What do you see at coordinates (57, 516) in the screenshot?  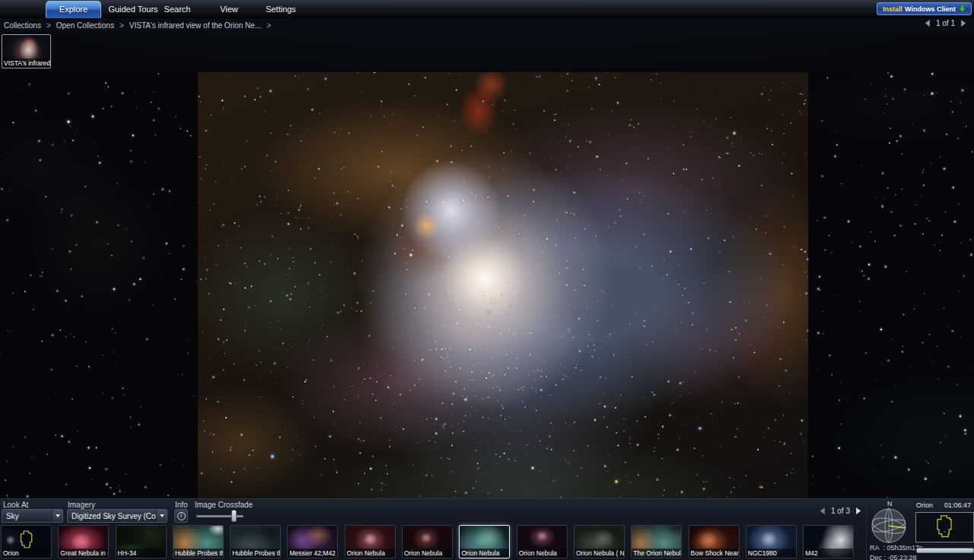 I see `look-at-dropdown-button` at bounding box center [57, 516].